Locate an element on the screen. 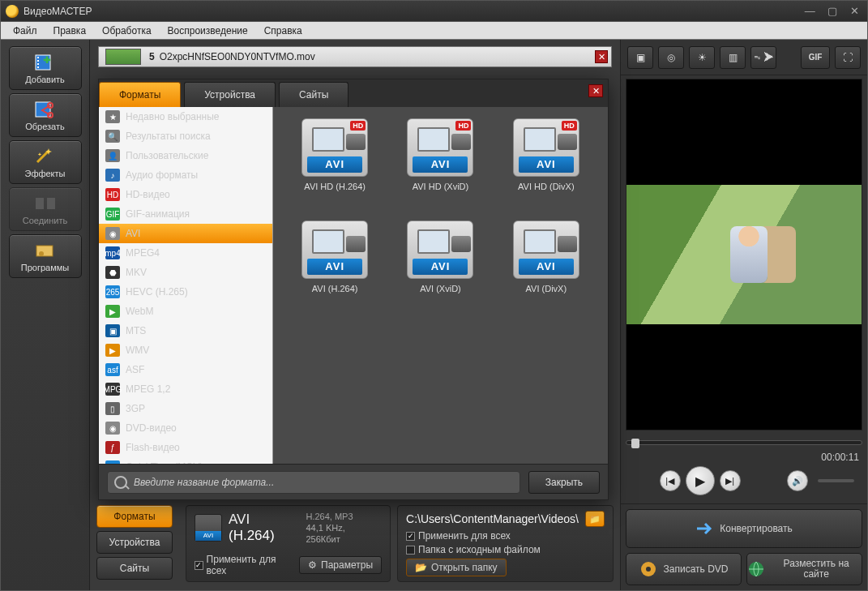 Image resolution: width=868 pixels, height=591 pixels. open-folder-button: 📂Открыть папку is located at coordinates (456, 567).